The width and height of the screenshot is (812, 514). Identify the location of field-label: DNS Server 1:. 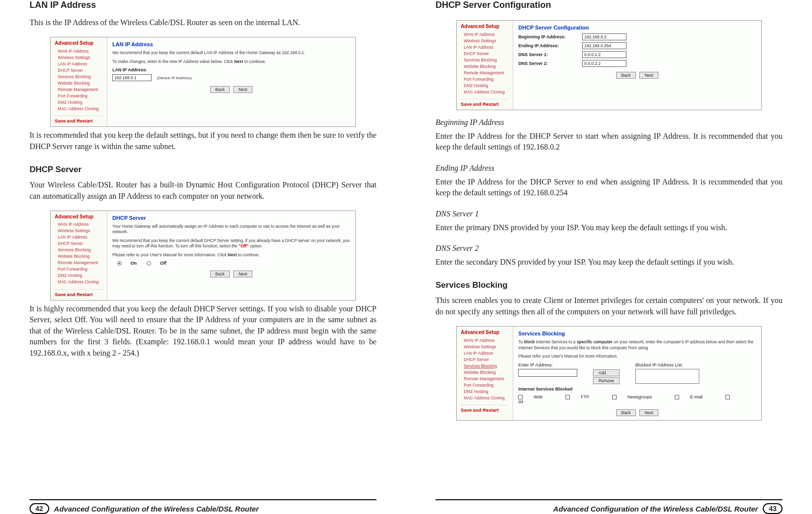
(550, 55).